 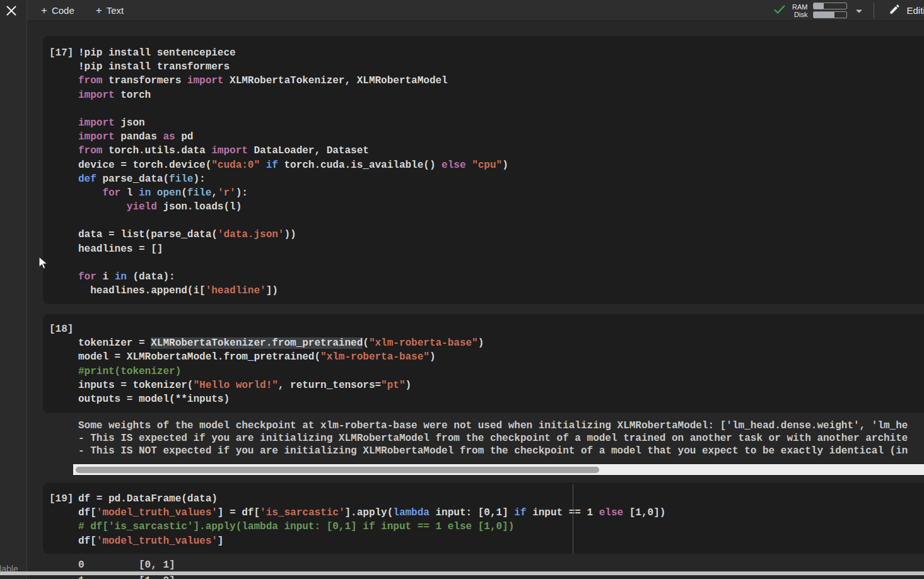 What do you see at coordinates (800, 11) in the screenshot?
I see `resource-labels: RAM Disk` at bounding box center [800, 11].